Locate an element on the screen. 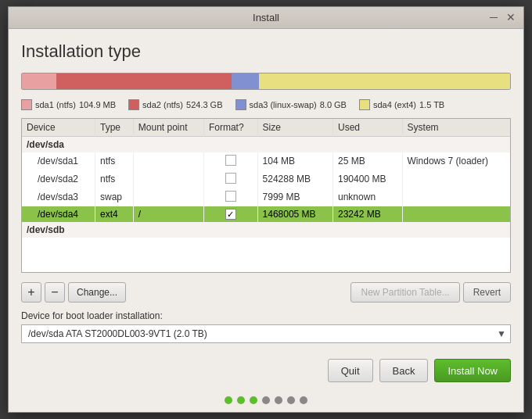 The width and height of the screenshot is (532, 419). cell-size: 104 MB is located at coordinates (295, 161).